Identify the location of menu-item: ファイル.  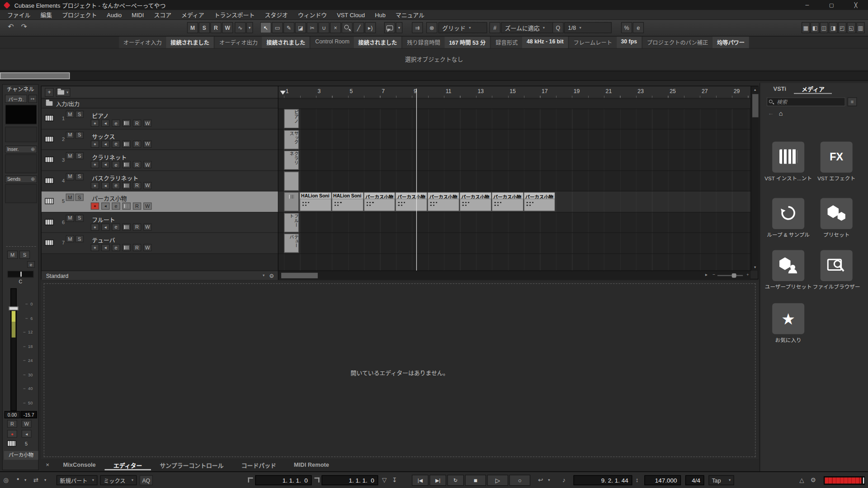
(19, 14).